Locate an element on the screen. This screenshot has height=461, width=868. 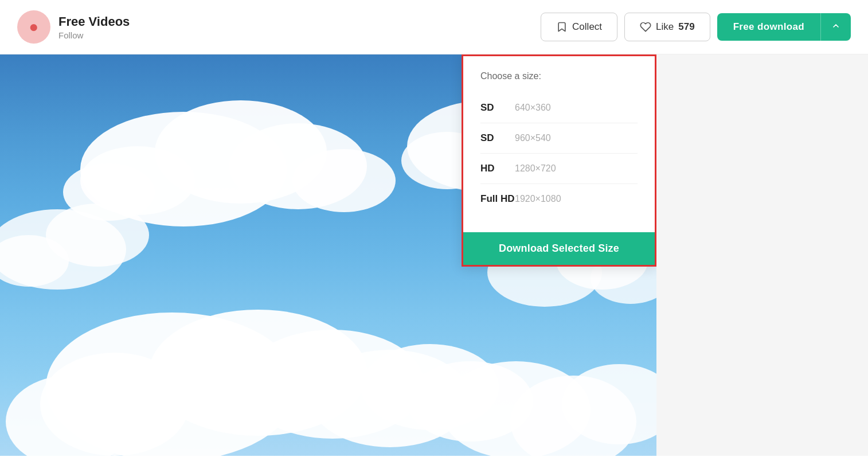
user-info: ● Free Videos Follow is located at coordinates (279, 27).